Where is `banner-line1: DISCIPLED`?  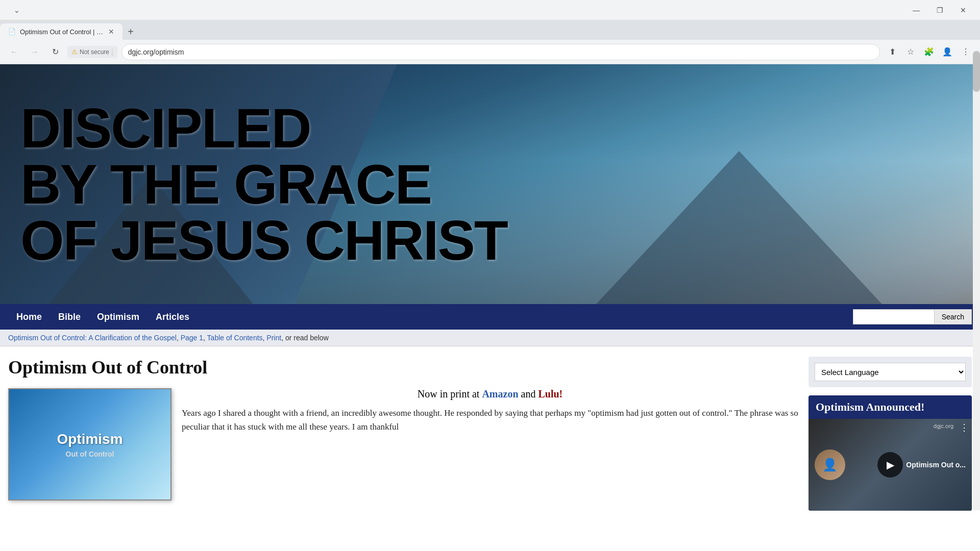
banner-line1: DISCIPLED is located at coordinates (165, 128).